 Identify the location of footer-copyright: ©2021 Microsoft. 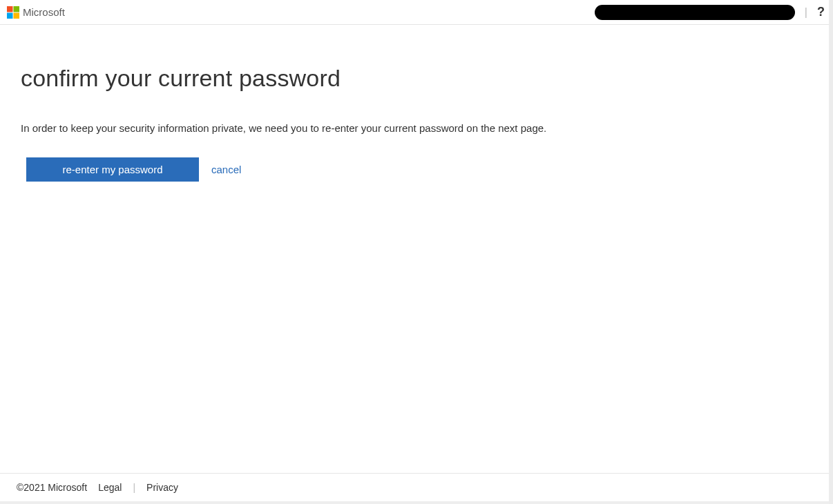
(52, 487).